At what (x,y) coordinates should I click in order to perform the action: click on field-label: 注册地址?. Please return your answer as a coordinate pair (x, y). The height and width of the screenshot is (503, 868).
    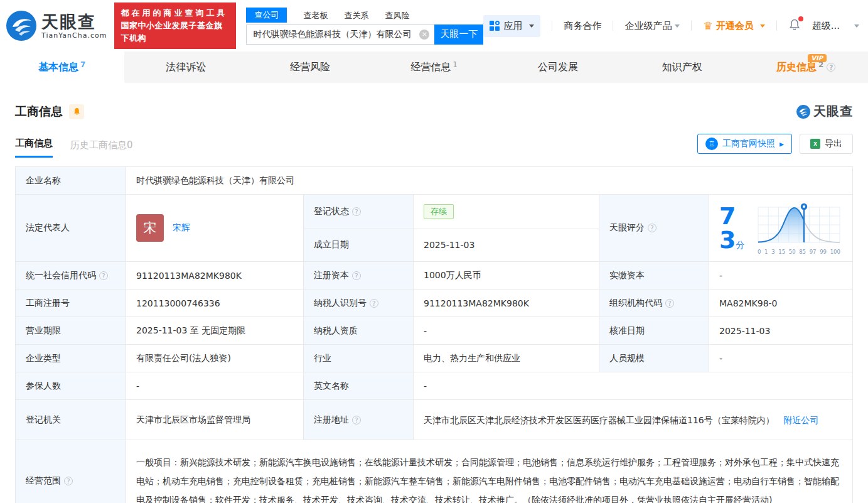
    Looking at the image, I should click on (359, 420).